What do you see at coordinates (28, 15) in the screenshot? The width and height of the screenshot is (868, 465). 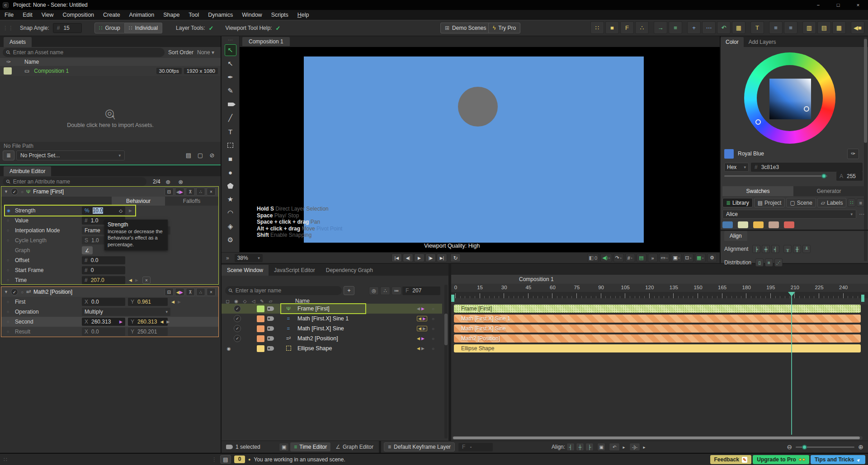 I see `menu-edit: Edit` at bounding box center [28, 15].